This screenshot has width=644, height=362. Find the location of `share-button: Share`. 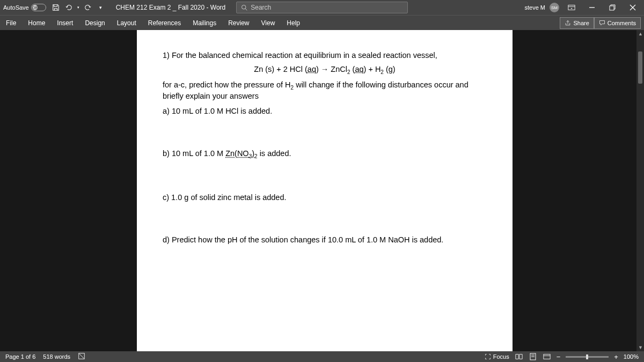

share-button: Share is located at coordinates (576, 23).